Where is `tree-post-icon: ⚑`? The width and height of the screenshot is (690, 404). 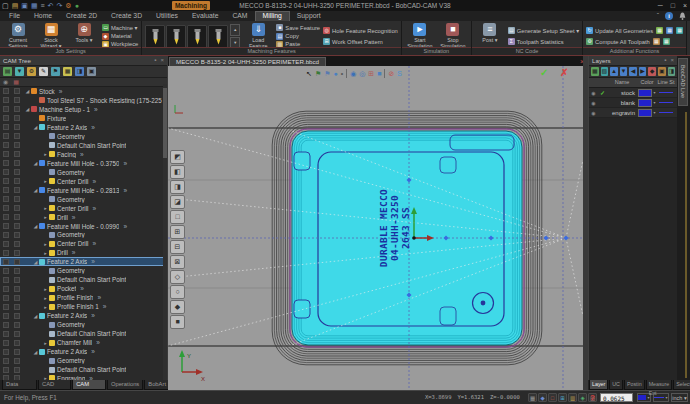 tree-post-icon: ⚑ is located at coordinates (56, 72).